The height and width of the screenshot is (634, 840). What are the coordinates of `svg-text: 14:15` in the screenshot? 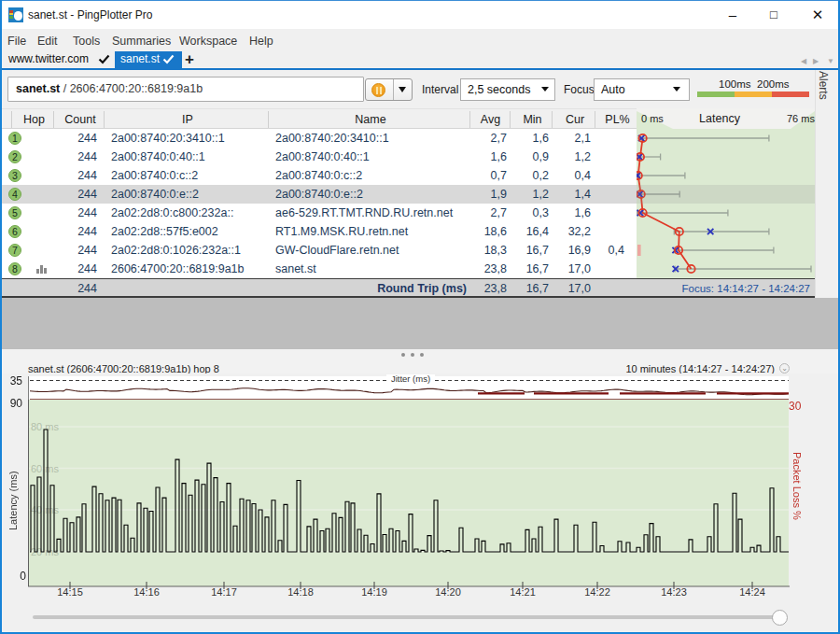 It's located at (70, 592).